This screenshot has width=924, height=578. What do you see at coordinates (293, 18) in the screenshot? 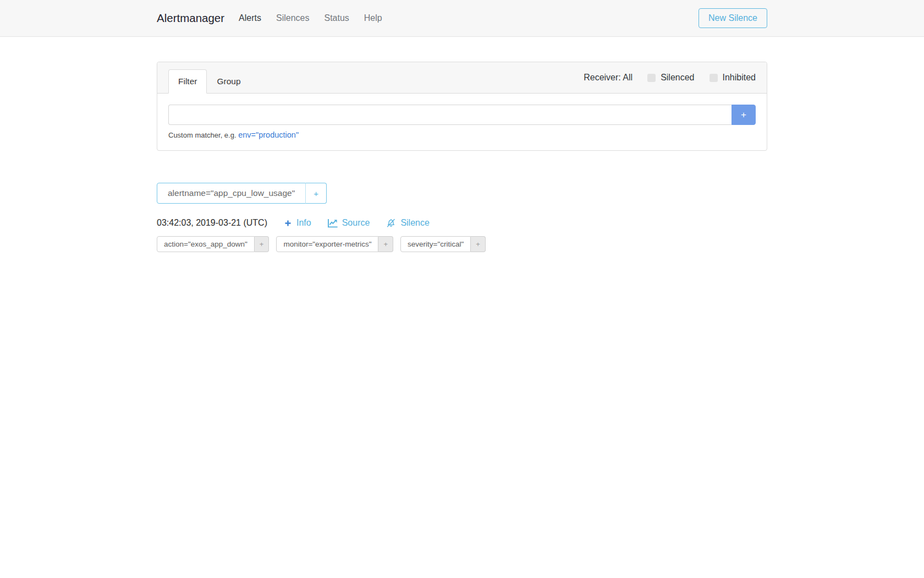
I see `nav-item-silences: Silences` at bounding box center [293, 18].